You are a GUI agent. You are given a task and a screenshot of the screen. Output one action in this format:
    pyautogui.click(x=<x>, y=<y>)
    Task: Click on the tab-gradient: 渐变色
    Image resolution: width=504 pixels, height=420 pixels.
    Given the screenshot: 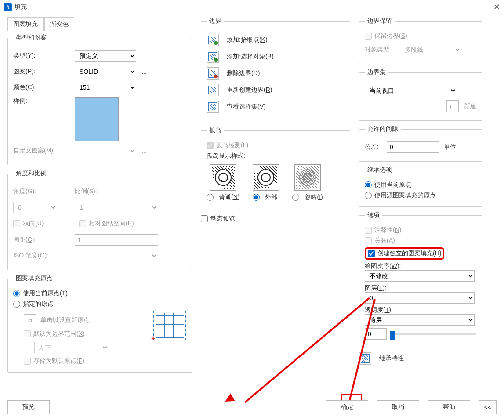 What is the action you would take?
    pyautogui.click(x=59, y=24)
    